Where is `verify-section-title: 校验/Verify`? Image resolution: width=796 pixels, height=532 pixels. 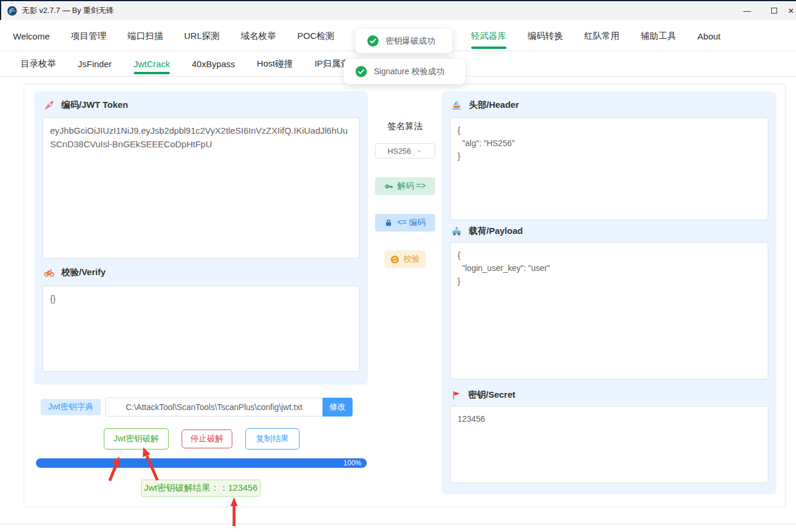 verify-section-title: 校验/Verify is located at coordinates (84, 272).